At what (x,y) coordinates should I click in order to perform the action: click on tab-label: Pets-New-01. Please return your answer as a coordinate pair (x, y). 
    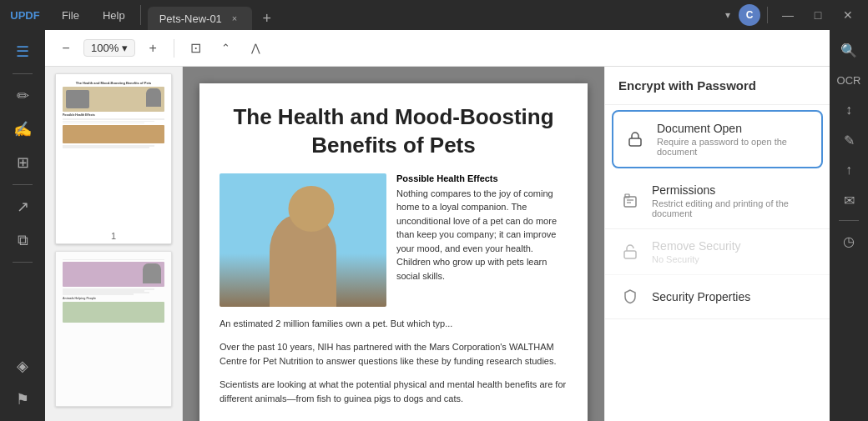
    Looking at the image, I should click on (190, 18).